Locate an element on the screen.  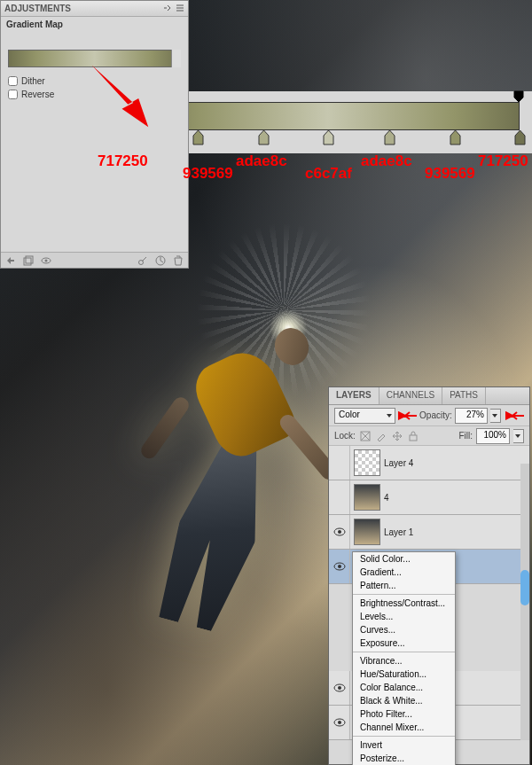
layer-row: 4 is located at coordinates (429, 498).